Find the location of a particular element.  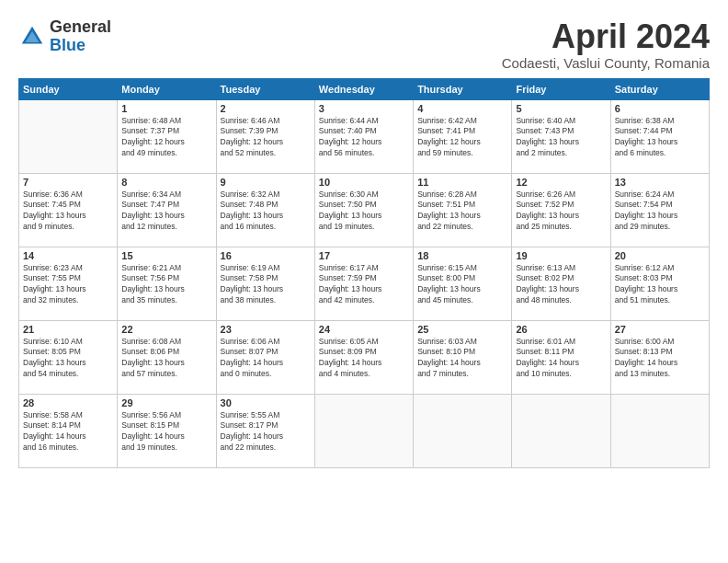

logo: General Blue is located at coordinates (64, 37).